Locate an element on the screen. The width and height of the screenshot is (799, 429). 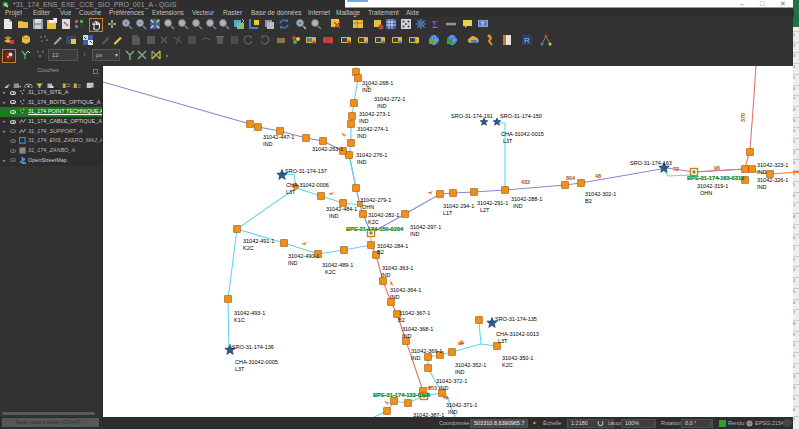
svg-text: 31042-291-1 is located at coordinates (492, 203).